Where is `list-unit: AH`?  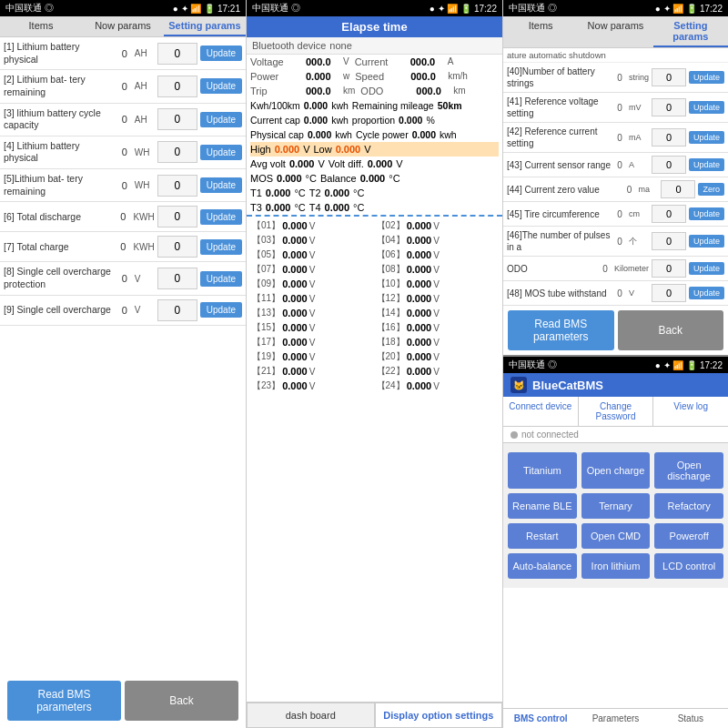
list-unit: AH is located at coordinates (145, 120).